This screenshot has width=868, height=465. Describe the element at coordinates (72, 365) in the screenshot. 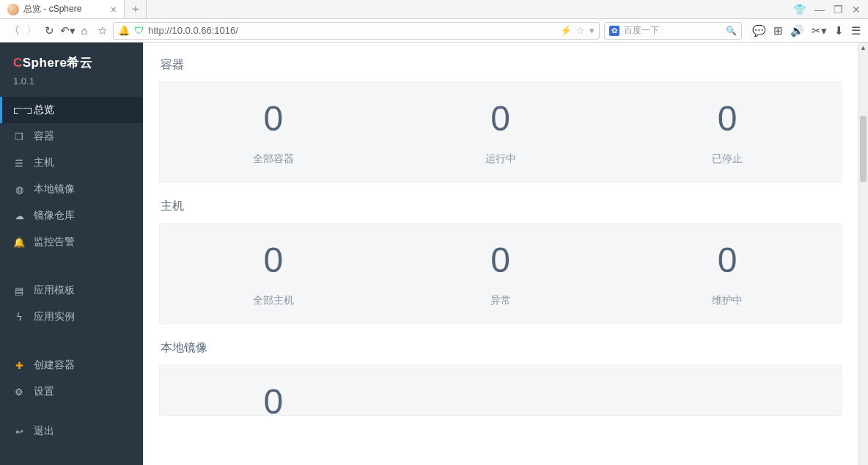

I see `sidebar-item-plus: ✚创建容器` at that location.